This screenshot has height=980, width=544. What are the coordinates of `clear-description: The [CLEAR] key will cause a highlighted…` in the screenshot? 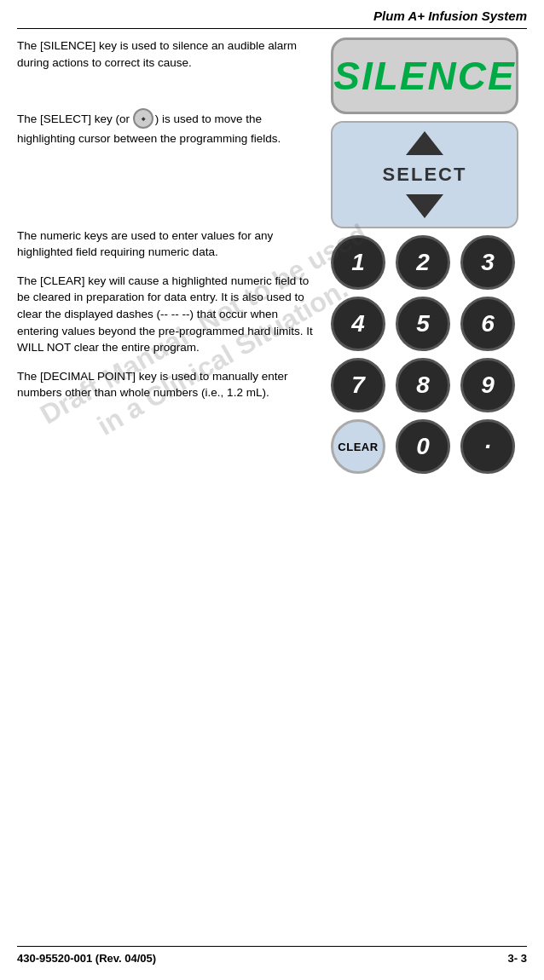 It's located at (165, 314).